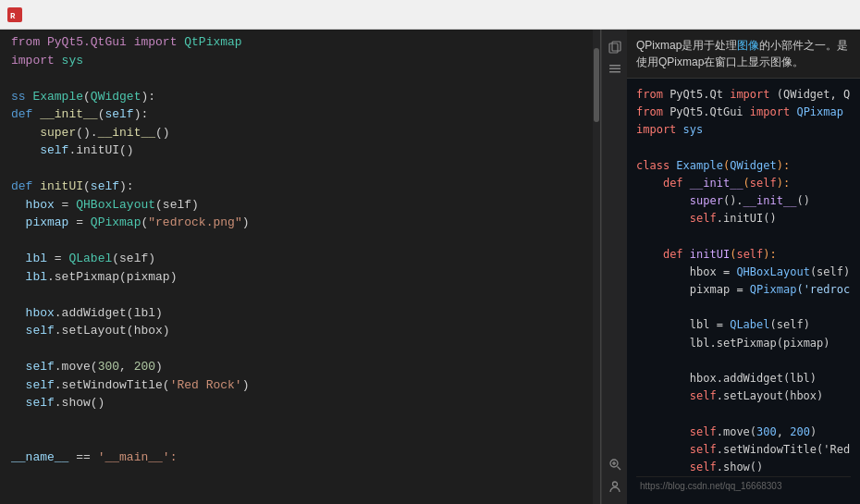 The image size is (860, 504). Describe the element at coordinates (743, 94) in the screenshot. I see `right-code-line: from PyQt5.Qt import (QWidget, Q` at that location.